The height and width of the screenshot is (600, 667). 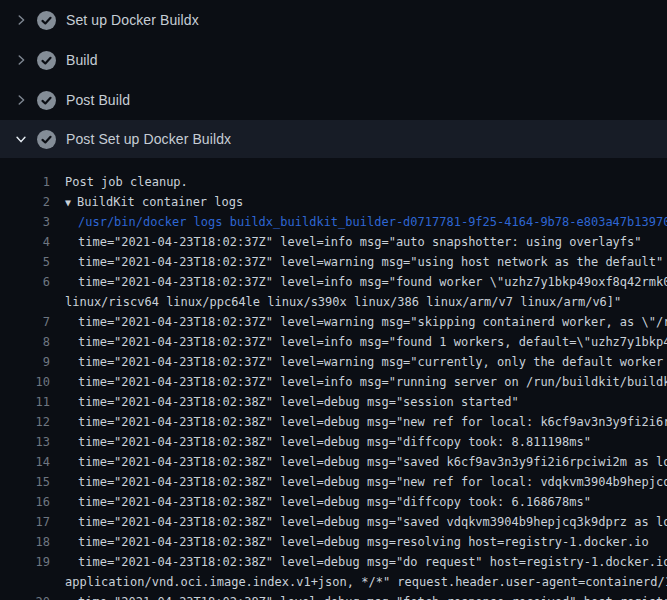 What do you see at coordinates (334, 342) in the screenshot?
I see `log-line: 8time="2021-04-23T18:02:37Z" level=info …` at bounding box center [334, 342].